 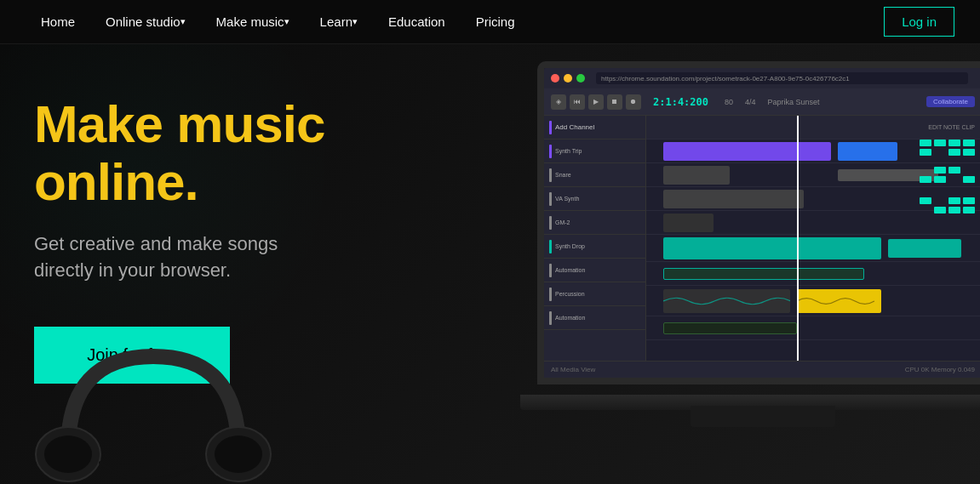 I want to click on track-label-1: Add Channel, so click(x=594, y=128).